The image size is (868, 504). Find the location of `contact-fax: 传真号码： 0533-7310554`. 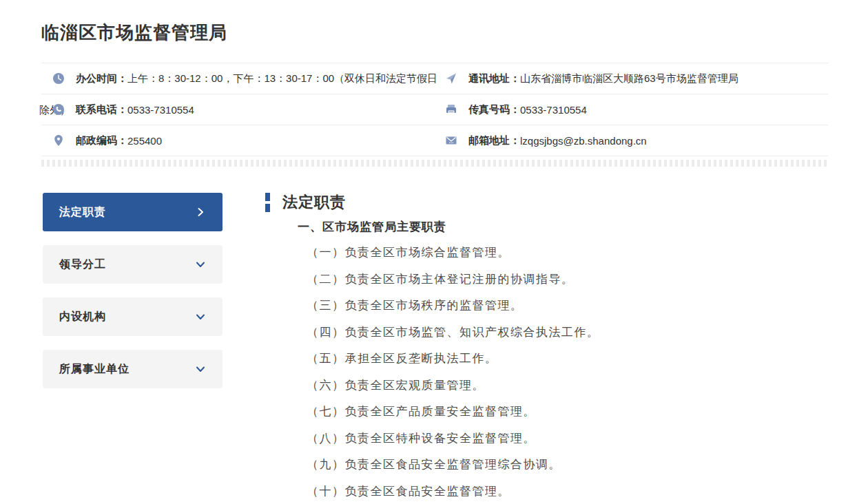

contact-fax: 传真号码： 0533-7310554 is located at coordinates (631, 109).